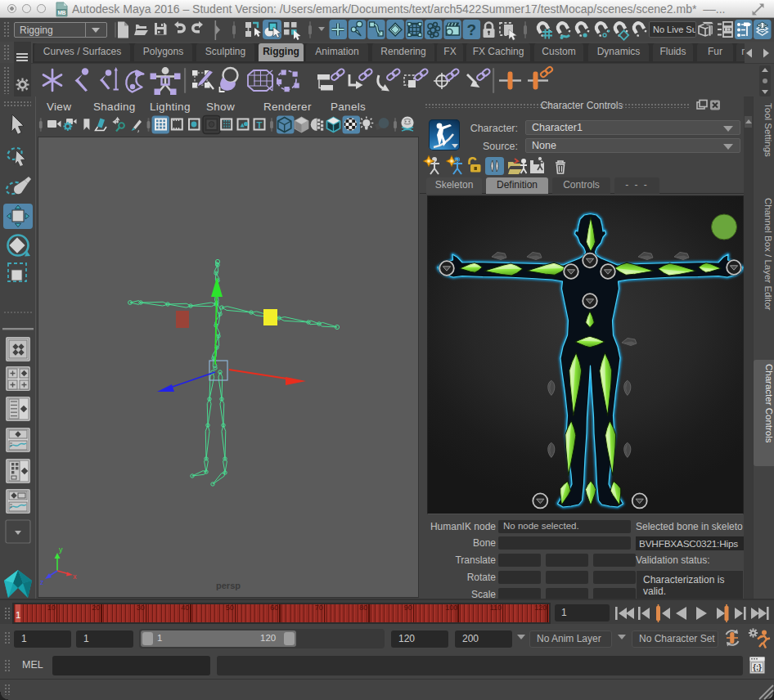  What do you see at coordinates (259, 125) in the screenshot?
I see `svg-text: T` at bounding box center [259, 125].